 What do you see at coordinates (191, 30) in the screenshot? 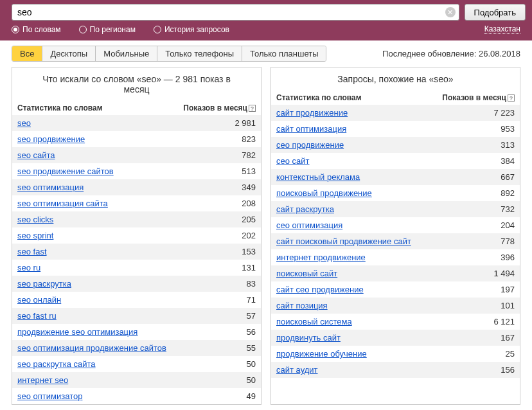
I see `filter-history: История запросов` at bounding box center [191, 30].